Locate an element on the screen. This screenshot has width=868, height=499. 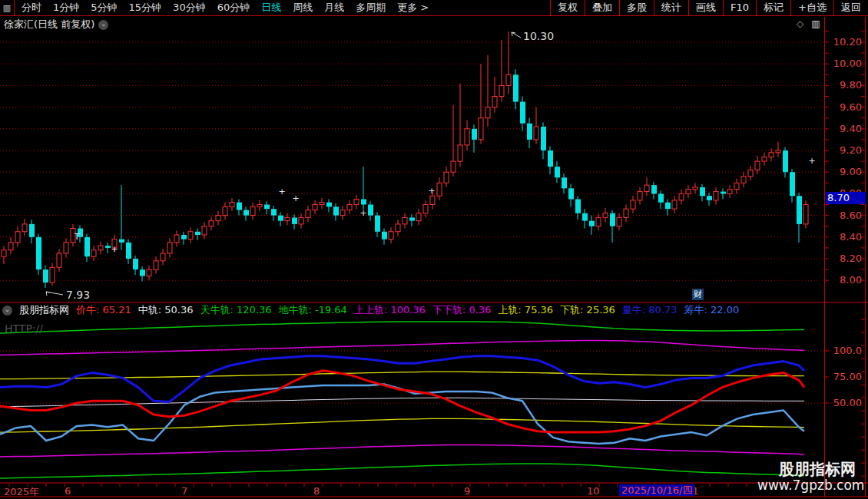
indicator-field-上轨: 上轨: 75.36 is located at coordinates (525, 310).